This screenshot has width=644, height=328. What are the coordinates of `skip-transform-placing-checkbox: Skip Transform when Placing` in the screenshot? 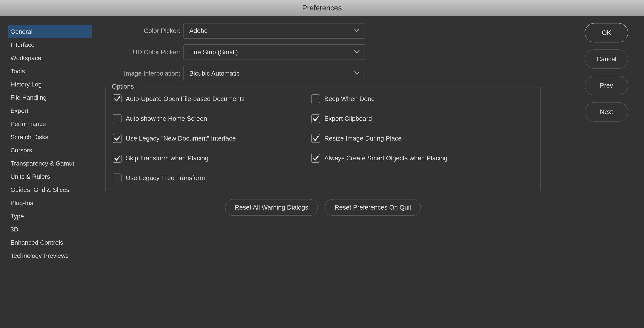 It's located at (212, 158).